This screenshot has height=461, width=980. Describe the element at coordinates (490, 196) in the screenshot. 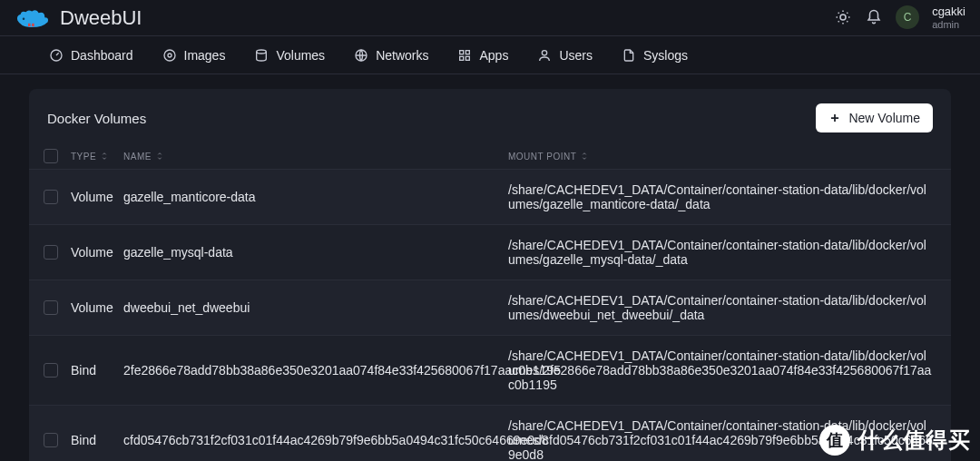

I see `table-row: Volume gazelle_manticore-data /share/CAC…` at that location.